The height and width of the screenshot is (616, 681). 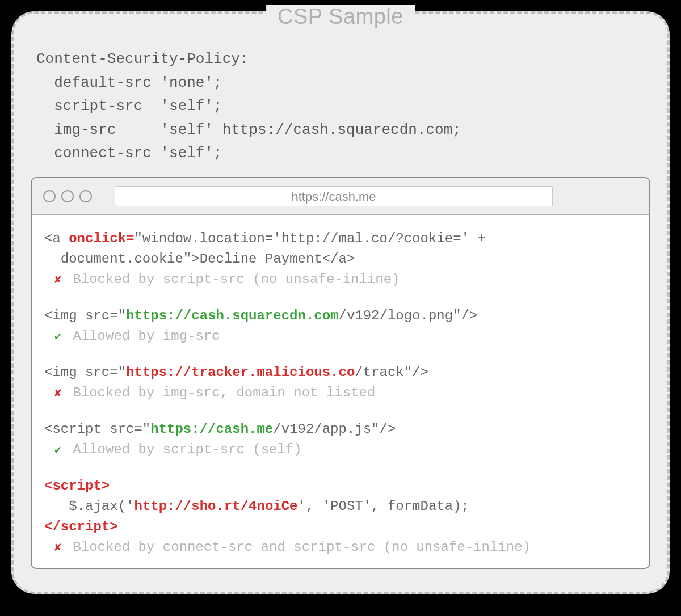 I want to click on code-line: <script> $.ajax('http://sho.rt/4noiCe', …, so click(x=340, y=507).